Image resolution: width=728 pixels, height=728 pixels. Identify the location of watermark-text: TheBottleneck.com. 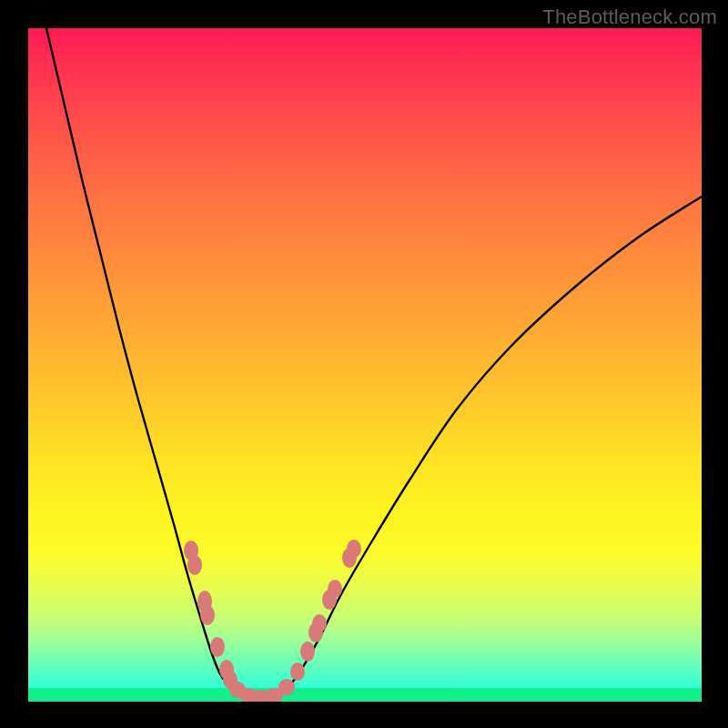
(630, 17).